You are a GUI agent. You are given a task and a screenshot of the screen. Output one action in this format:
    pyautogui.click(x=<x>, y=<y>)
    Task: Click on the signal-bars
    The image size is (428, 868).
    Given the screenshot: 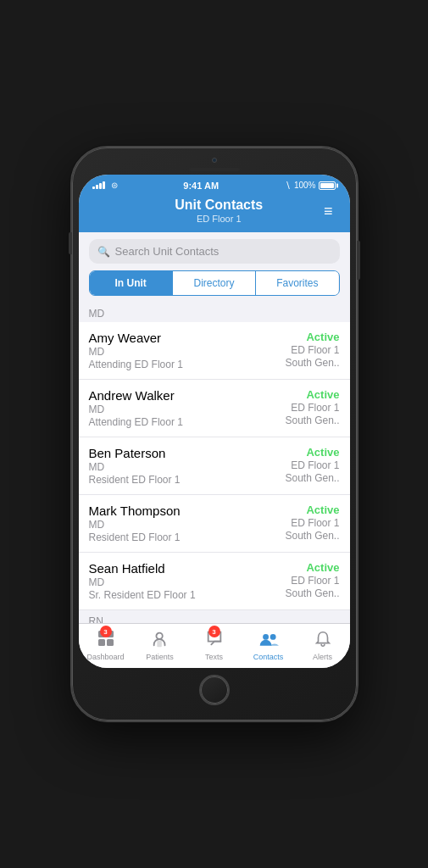 What is the action you would take?
    pyautogui.click(x=98, y=185)
    